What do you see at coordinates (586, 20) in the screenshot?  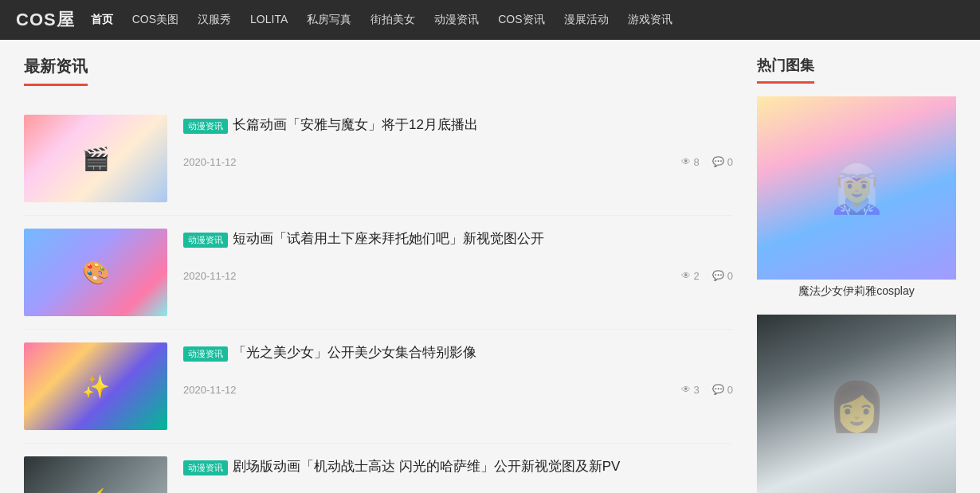 I see `nav-item: 漫展活动` at bounding box center [586, 20].